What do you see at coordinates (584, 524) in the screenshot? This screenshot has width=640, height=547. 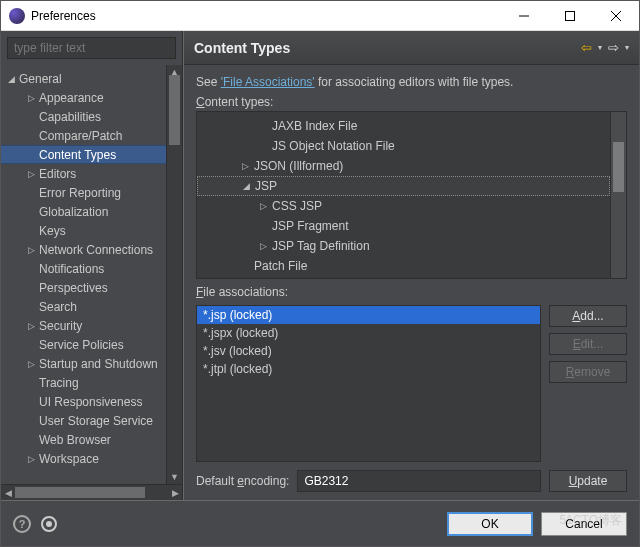 I see `cancel-button: Cancel` at bounding box center [584, 524].